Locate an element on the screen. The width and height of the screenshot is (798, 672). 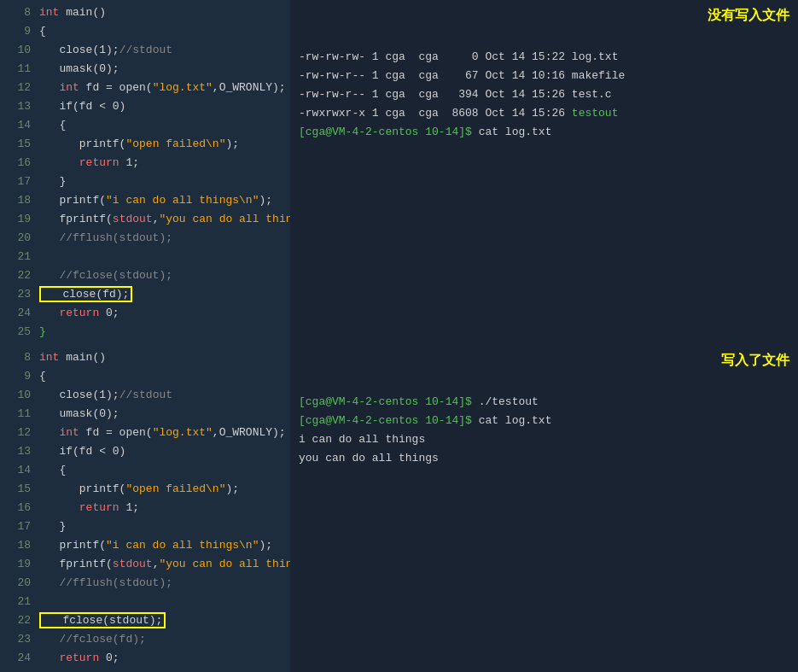
code-line: 22 //fclose(stdout); is located at coordinates (145, 276).